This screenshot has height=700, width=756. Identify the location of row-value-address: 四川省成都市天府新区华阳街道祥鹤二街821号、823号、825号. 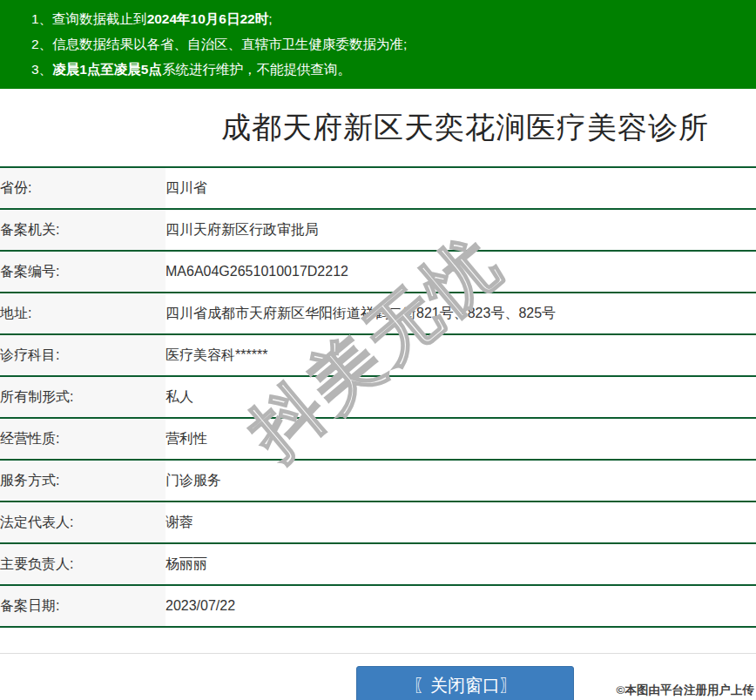
(461, 313).